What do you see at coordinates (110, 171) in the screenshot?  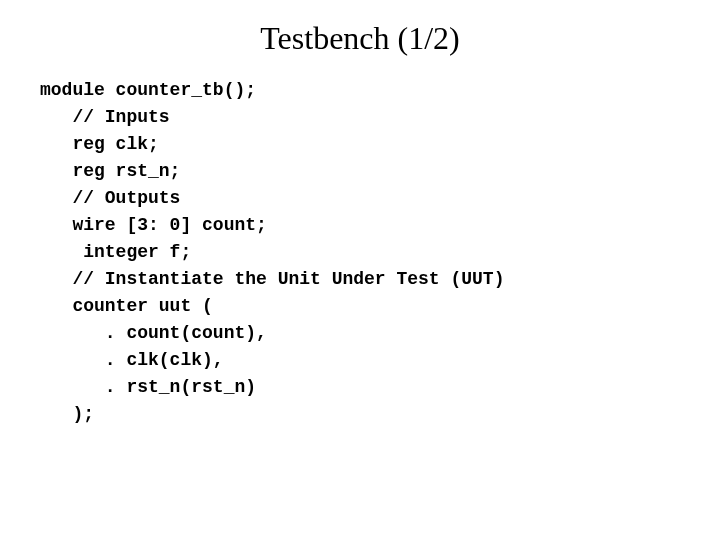 I see `code-line: reg rst_n;` at bounding box center [110, 171].